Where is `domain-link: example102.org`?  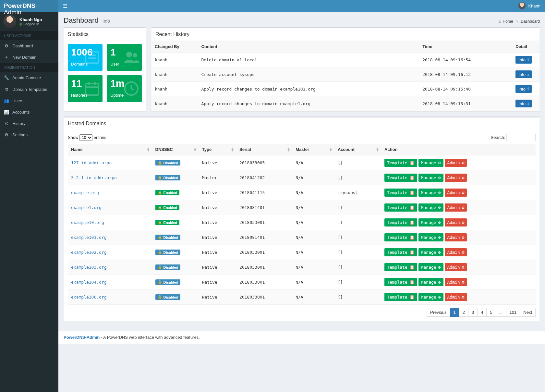 domain-link: example102.org is located at coordinates (89, 252).